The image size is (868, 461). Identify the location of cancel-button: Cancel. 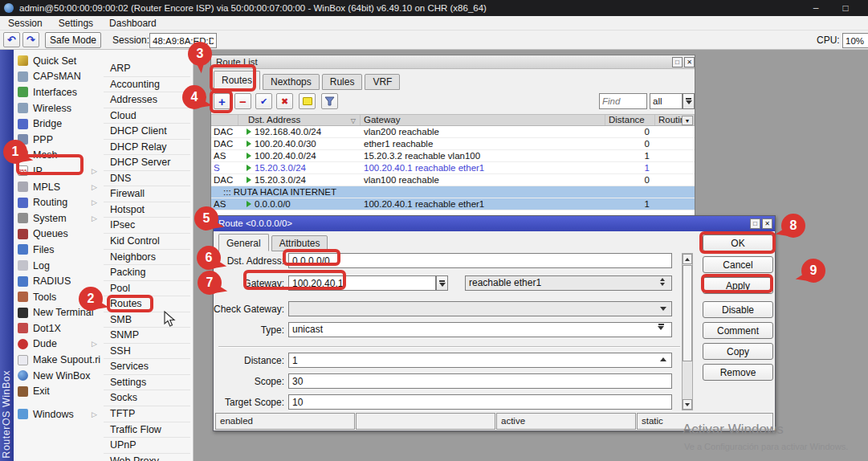
(738, 265).